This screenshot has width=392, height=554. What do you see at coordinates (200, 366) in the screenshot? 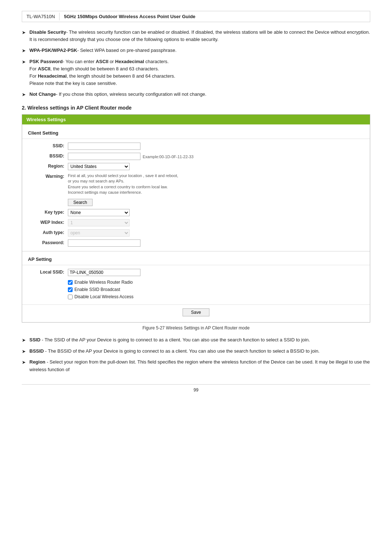
I see `bullet-text-region: Region - Select your region from the pul…` at bounding box center [200, 366].